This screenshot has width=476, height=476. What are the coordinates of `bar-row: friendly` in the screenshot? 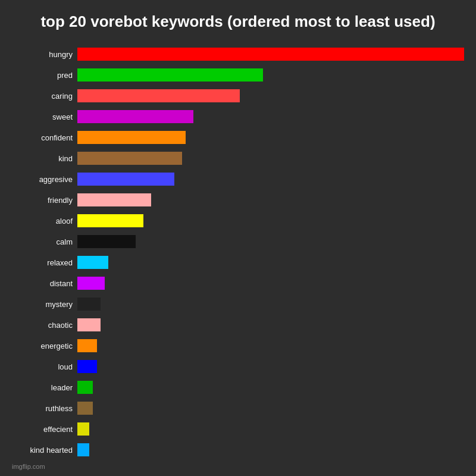 It's located at (238, 200).